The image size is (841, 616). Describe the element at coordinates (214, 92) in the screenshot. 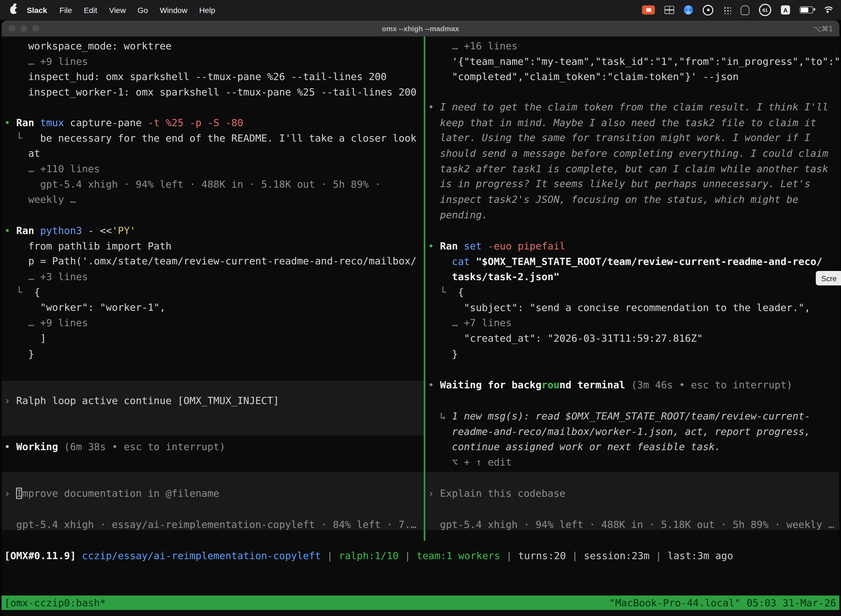

I see `terminal-line: inspect_worker-1: omx sparkshell --tmux-…` at that location.